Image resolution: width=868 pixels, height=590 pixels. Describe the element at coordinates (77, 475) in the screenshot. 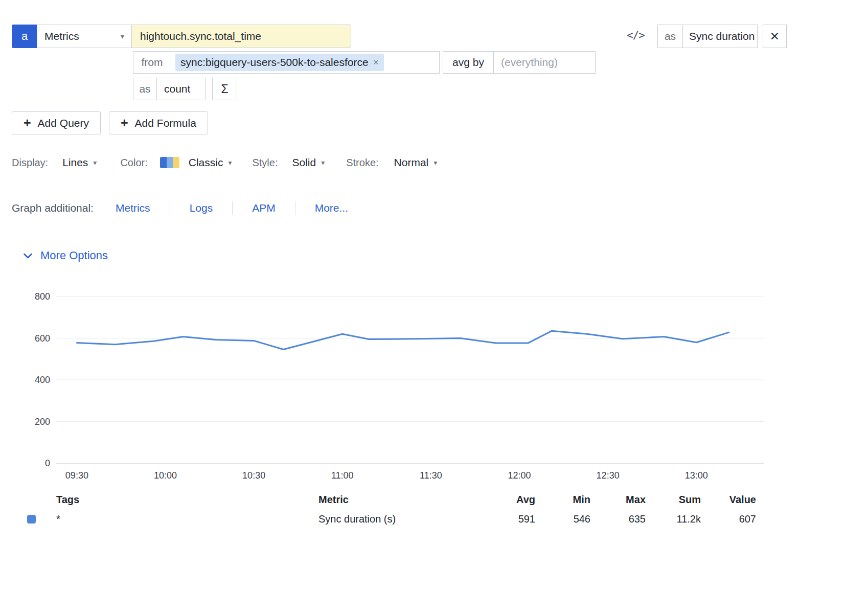

I see `svg-text: 09:30` at that location.